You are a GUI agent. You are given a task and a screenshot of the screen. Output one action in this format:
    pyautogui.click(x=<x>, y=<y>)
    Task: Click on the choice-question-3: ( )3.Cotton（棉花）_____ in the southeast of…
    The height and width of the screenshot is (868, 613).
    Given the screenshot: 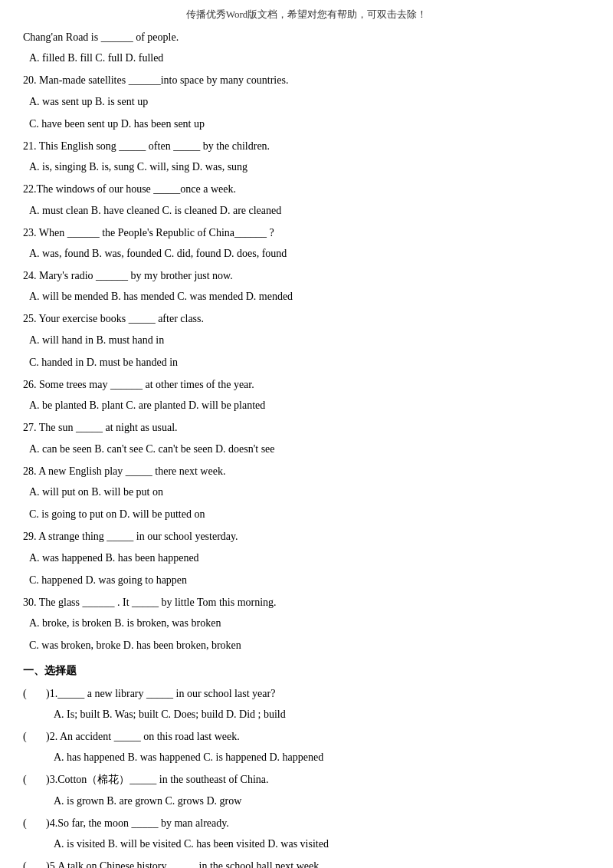 What is the action you would take?
    pyautogui.click(x=306, y=790)
    